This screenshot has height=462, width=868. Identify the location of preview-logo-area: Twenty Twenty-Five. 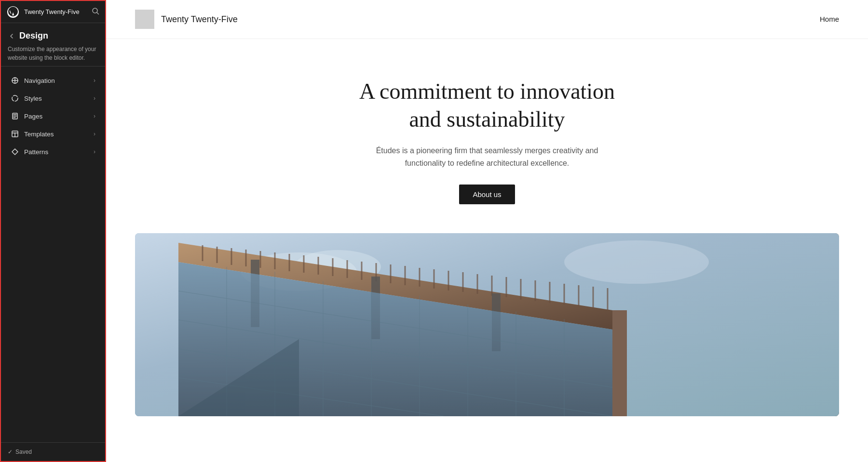
(186, 19).